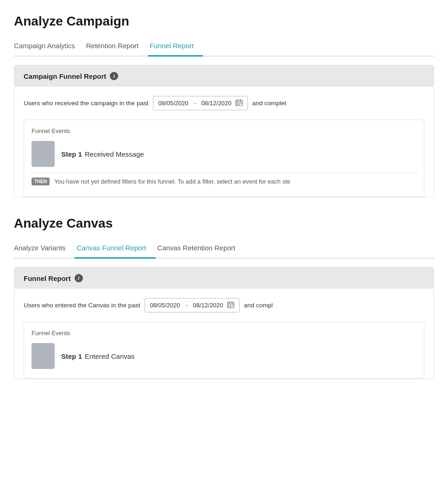 This screenshot has width=448, height=496. I want to click on canvas-tab-bar: Analyze Variants Canvas Funnel Report Ca…, so click(224, 249).